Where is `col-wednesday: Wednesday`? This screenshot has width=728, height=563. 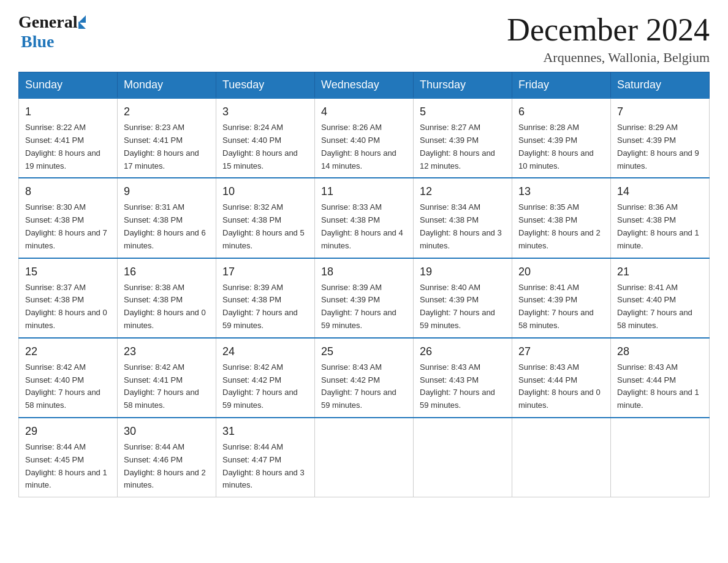 col-wednesday: Wednesday is located at coordinates (364, 86).